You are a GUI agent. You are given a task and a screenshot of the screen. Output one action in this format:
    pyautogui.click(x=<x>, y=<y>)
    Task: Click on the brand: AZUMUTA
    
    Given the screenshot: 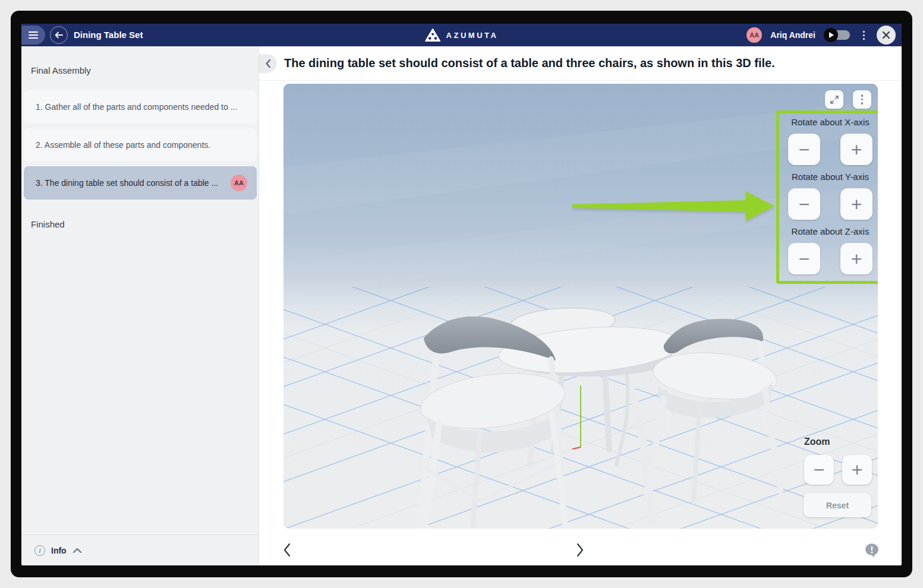 What is the action you would take?
    pyautogui.click(x=462, y=35)
    